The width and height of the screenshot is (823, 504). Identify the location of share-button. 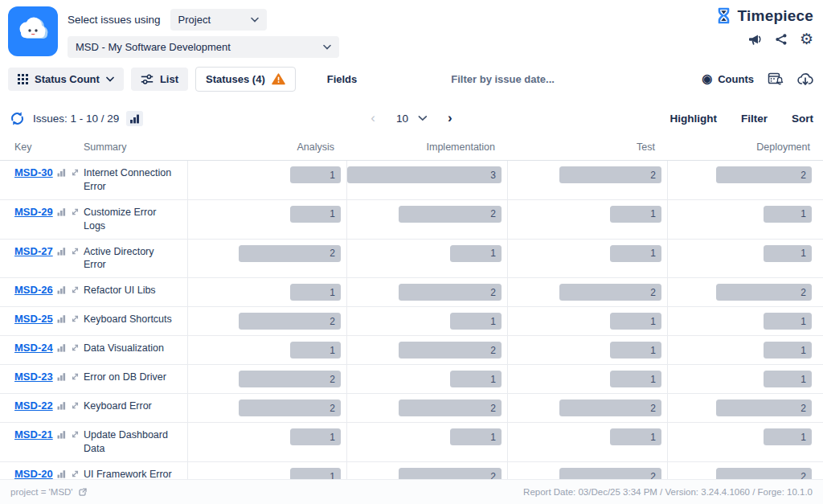
(781, 39).